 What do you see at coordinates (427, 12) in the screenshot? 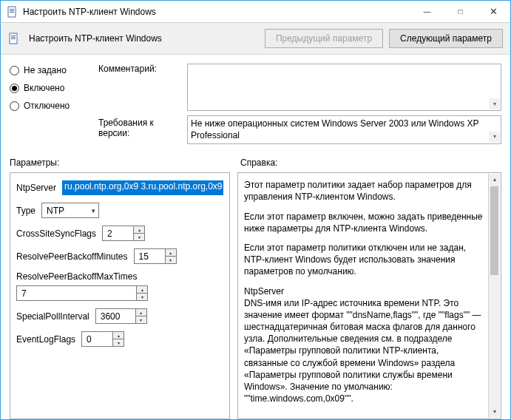
I see `minimize-button: —` at bounding box center [427, 12].